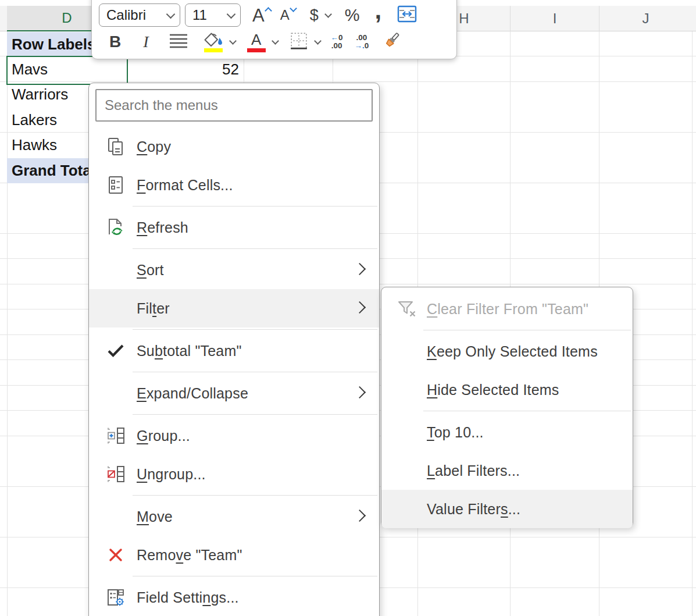  What do you see at coordinates (274, 42) in the screenshot?
I see `mini-toolbar-row-2: B I A` at bounding box center [274, 42].